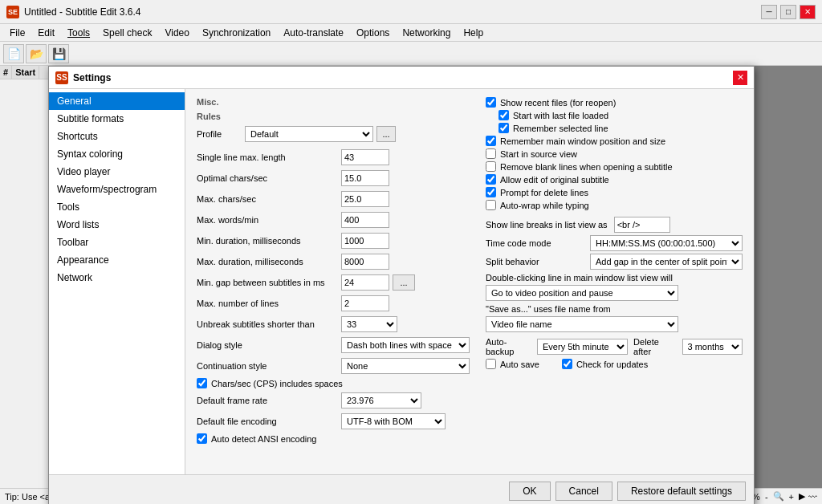 This screenshot has height=504, width=822. I want to click on encoding-control: UTF-8 with BOM, so click(405, 421).